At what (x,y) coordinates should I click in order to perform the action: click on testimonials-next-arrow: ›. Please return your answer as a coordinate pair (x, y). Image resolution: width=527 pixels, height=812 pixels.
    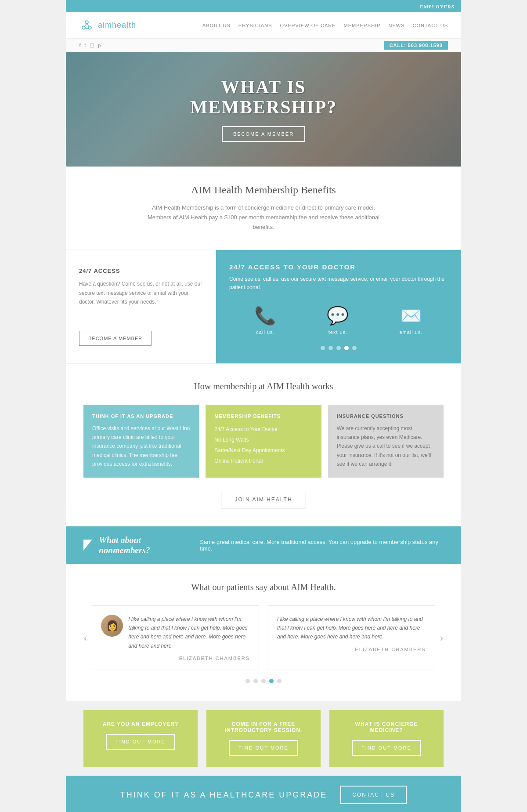
    Looking at the image, I should click on (442, 638).